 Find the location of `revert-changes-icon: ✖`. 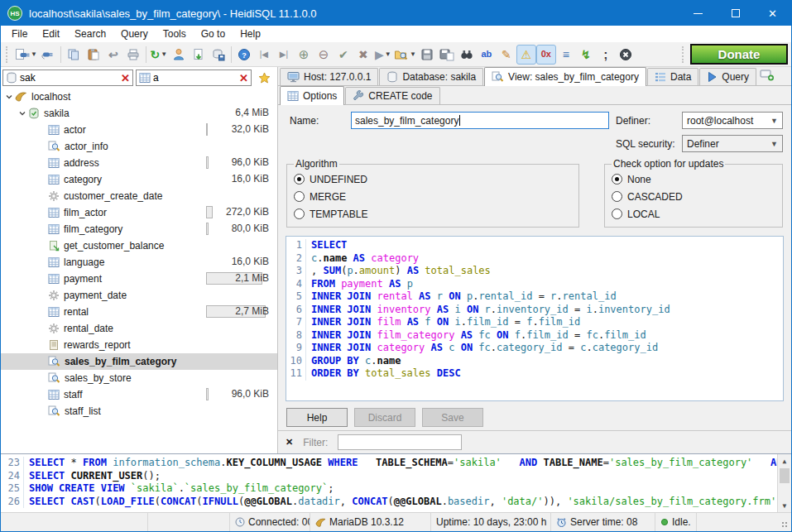

revert-changes-icon: ✖ is located at coordinates (363, 55).